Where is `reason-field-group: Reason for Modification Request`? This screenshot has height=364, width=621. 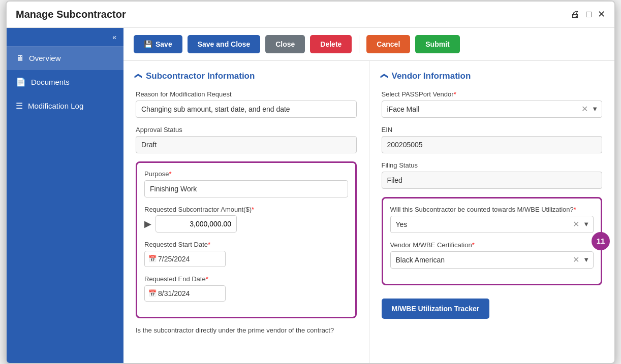
reason-field-group: Reason for Modification Request is located at coordinates (246, 104).